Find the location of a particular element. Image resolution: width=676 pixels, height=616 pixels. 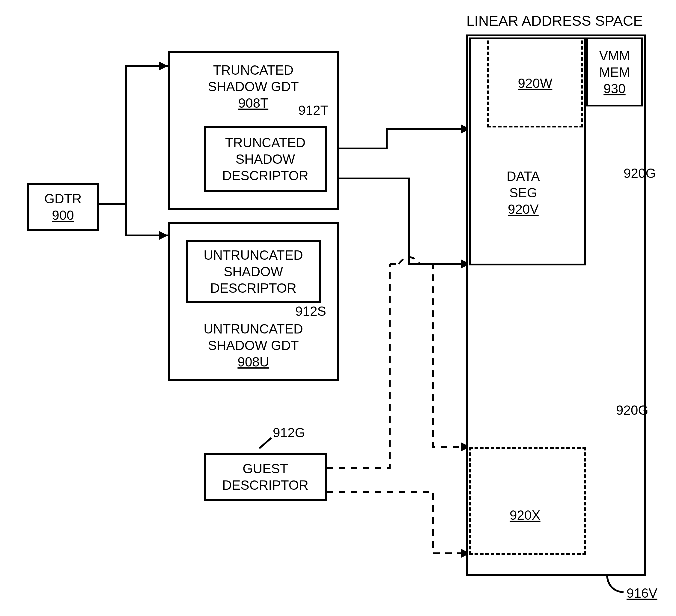

las-920g-lower: 920G is located at coordinates (632, 410).